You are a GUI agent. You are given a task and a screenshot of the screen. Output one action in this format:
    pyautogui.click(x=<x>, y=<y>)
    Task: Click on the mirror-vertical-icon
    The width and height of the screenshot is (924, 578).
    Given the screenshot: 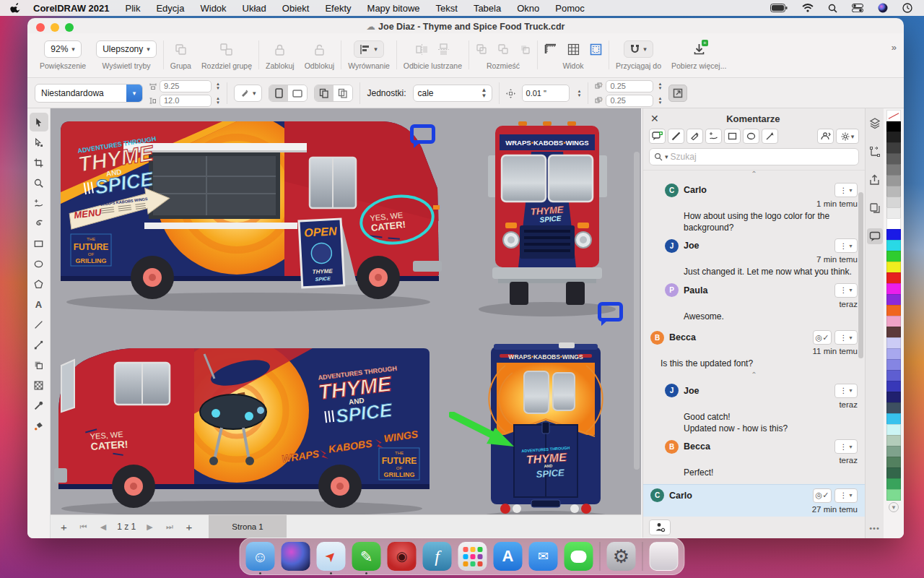 What is the action you would take?
    pyautogui.click(x=443, y=49)
    